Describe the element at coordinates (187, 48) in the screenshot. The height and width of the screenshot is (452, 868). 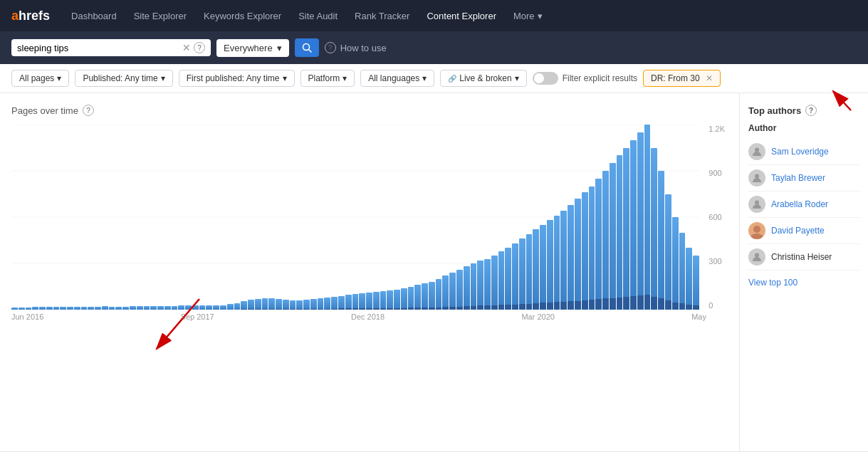
I see `search-clear-icon: ✕` at that location.